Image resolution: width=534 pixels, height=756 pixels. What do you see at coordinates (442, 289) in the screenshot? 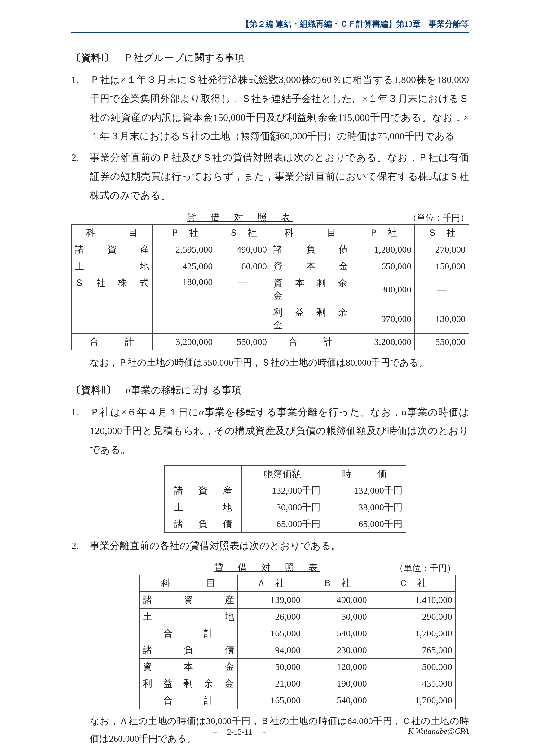
I see `cell: ―` at bounding box center [442, 289].